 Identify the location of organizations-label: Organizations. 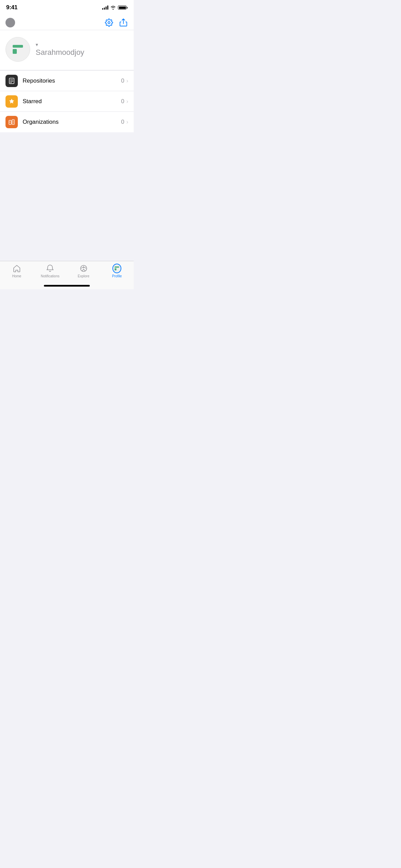
(72, 122).